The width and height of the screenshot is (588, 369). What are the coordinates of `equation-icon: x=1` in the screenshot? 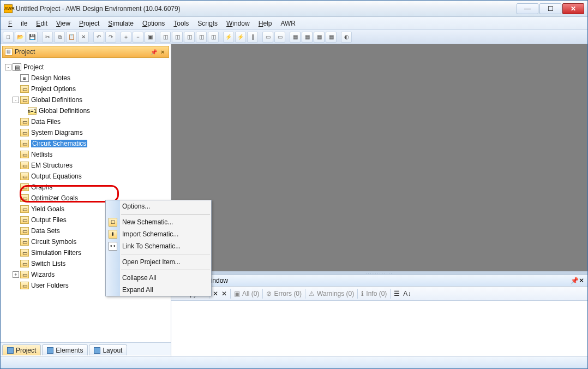 It's located at (32, 111).